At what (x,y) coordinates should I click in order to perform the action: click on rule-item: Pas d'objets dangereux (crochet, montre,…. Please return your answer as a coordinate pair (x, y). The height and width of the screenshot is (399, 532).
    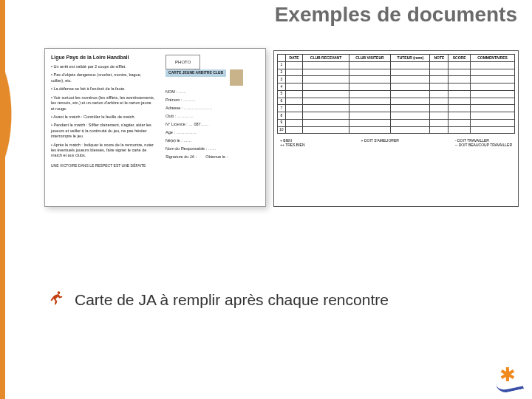
    Looking at the image, I should click on (103, 78).